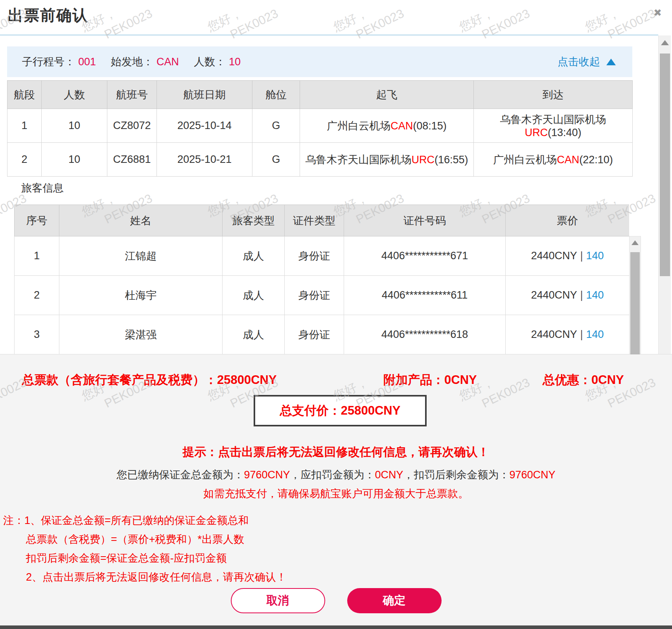  What do you see at coordinates (336, 452) in the screenshot?
I see `warning-tip: 提示：点击出票后将无法返回修改任何信息，请再次确认！` at bounding box center [336, 452].